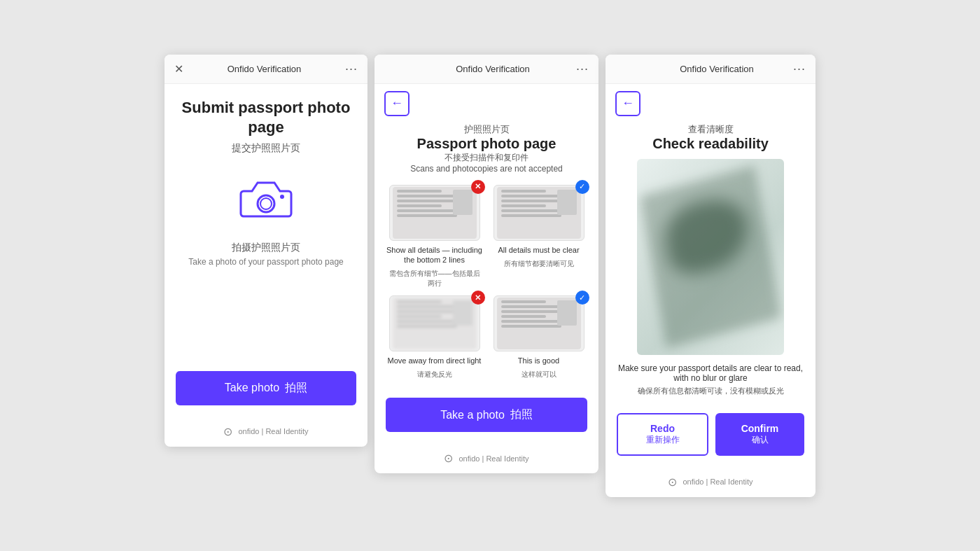 This screenshot has height=551, width=980. I want to click on good-badge-this: ✓, so click(582, 298).